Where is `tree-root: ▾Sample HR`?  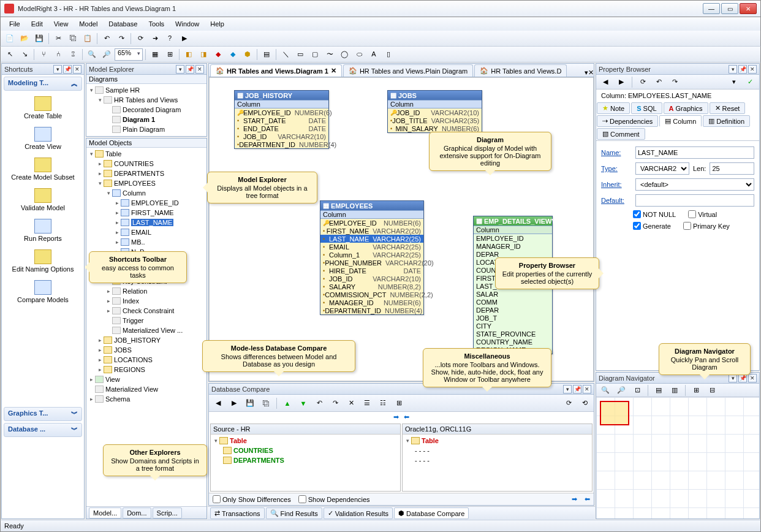 tree-root: ▾Sample HR is located at coordinates (146, 90).